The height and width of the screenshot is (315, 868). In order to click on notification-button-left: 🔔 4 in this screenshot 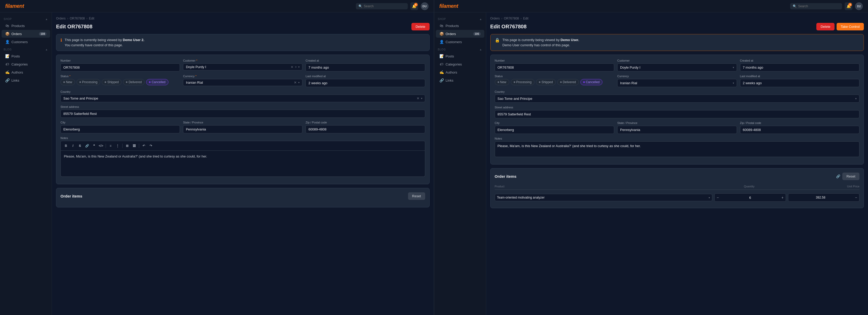, I will do `click(414, 6)`.